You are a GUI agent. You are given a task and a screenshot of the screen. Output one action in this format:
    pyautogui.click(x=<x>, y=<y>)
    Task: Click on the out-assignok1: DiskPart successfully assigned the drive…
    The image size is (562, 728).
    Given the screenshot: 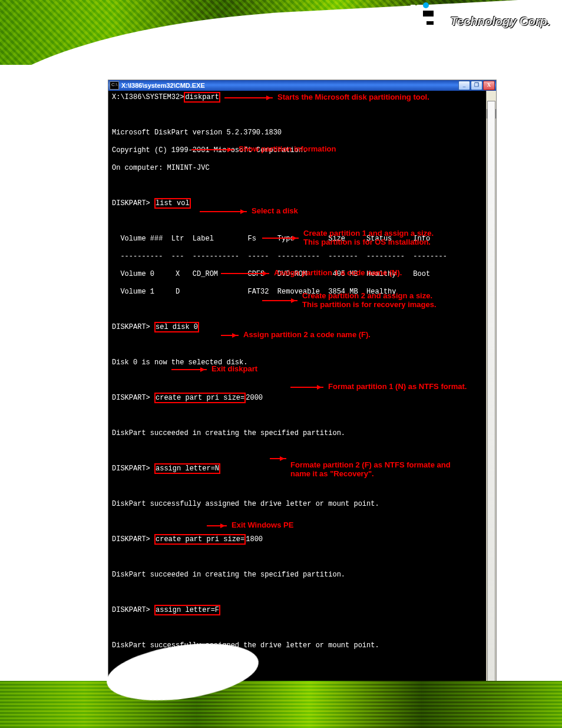 What is the action you would take?
    pyautogui.click(x=297, y=505)
    